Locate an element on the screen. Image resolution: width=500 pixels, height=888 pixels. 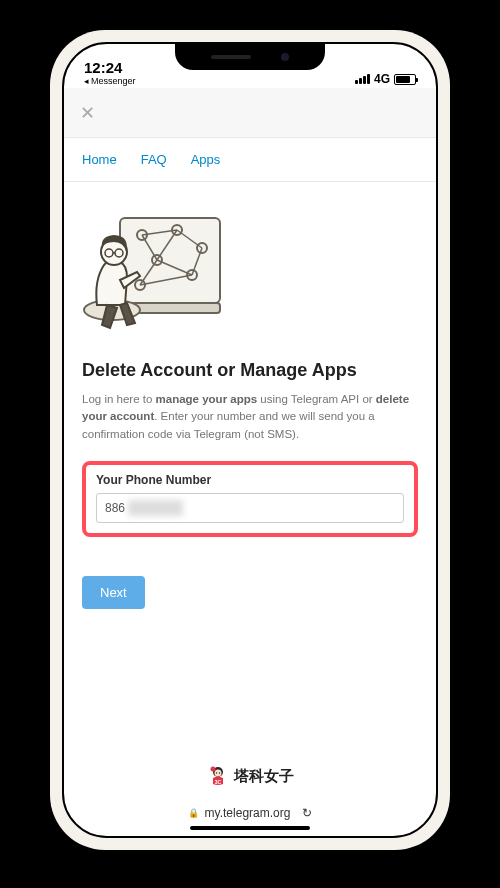
battery-icon is located at coordinates (405, 80).